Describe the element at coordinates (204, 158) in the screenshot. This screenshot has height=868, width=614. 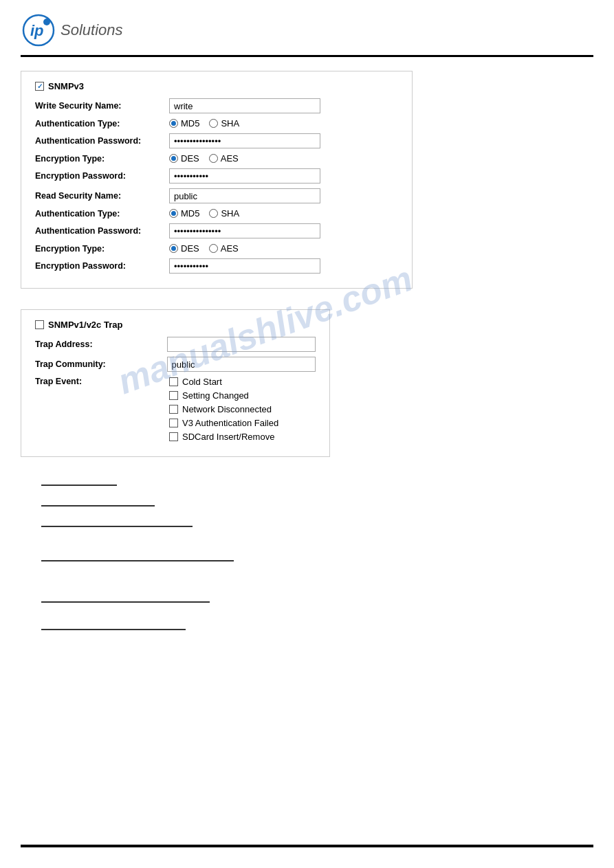
I see `enc-type-radio-group-1: DES AES` at that location.